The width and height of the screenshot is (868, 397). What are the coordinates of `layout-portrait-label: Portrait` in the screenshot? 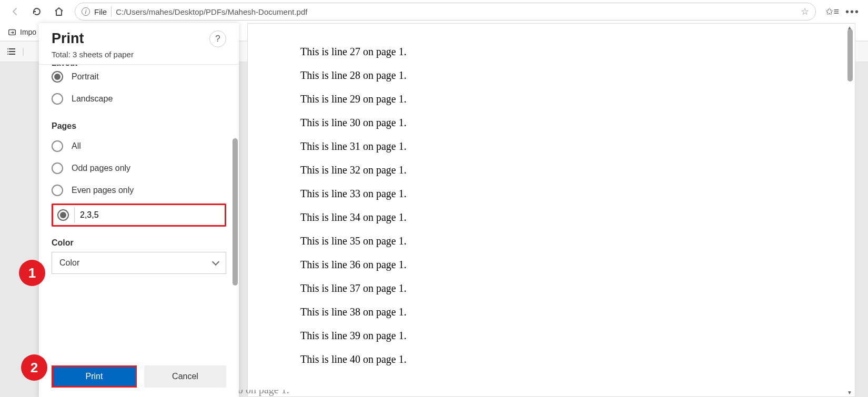 It's located at (85, 77).